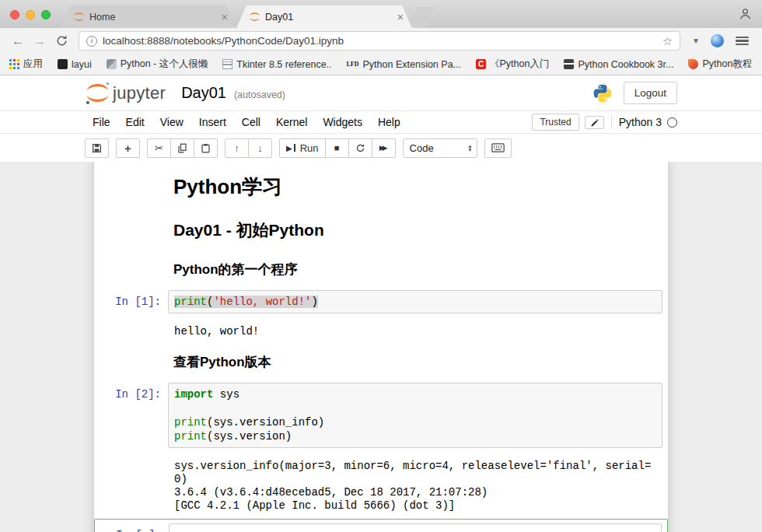 The height and width of the screenshot is (532, 762). What do you see at coordinates (625, 65) in the screenshot?
I see `bookmark-label: Python Cookbook 3r...` at bounding box center [625, 65].